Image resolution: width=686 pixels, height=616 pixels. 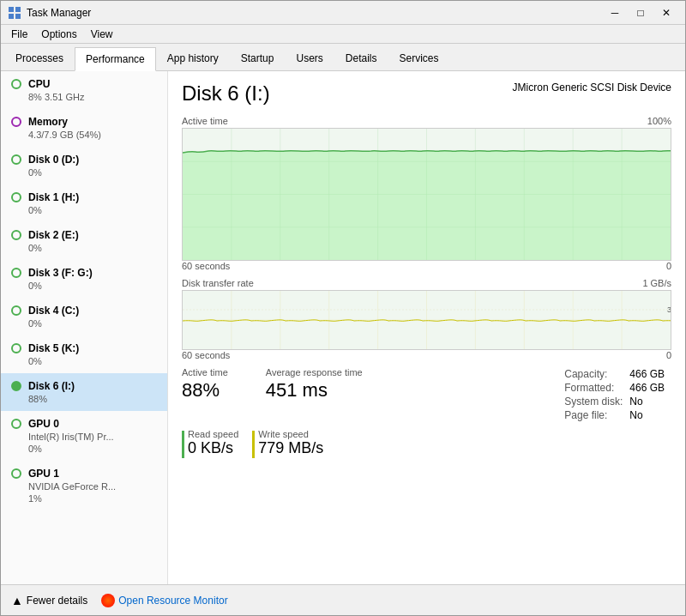 I want to click on active-time-zero: 0, so click(x=669, y=266).